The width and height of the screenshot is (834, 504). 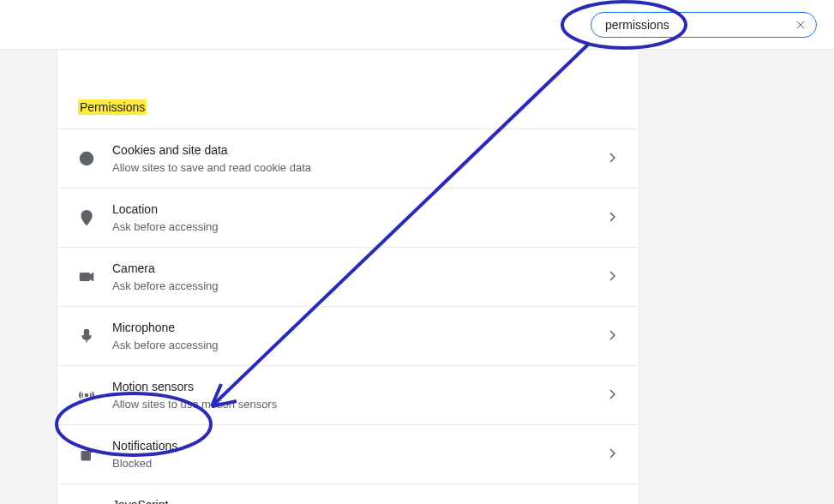 I want to click on clear-search-button, so click(x=801, y=25).